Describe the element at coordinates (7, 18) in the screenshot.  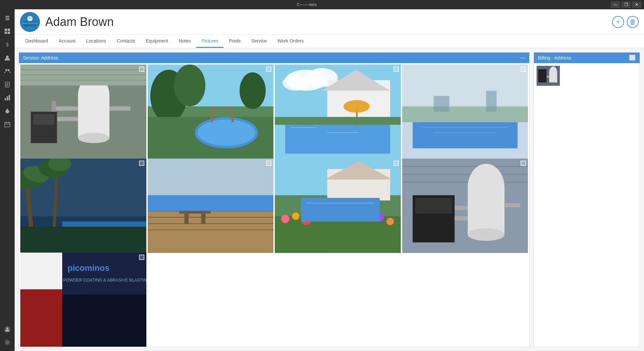
I see `sidebar-menu-icon: ☰` at that location.